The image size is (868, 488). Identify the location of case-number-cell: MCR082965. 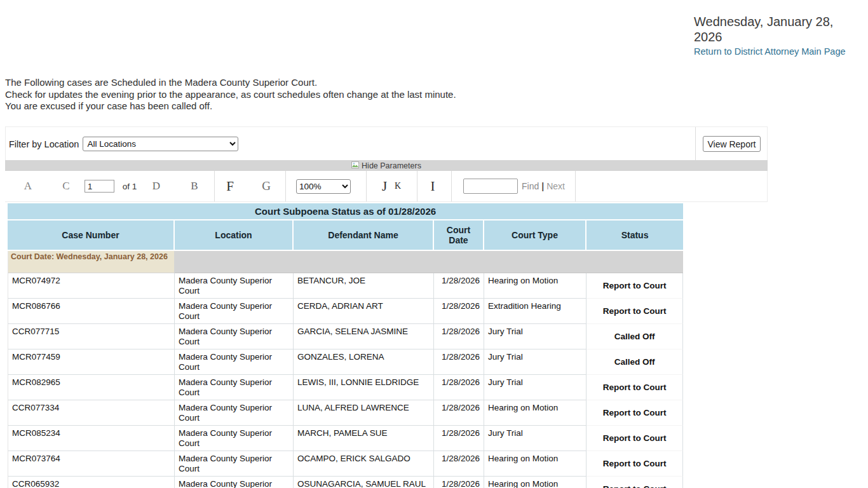
(92, 388).